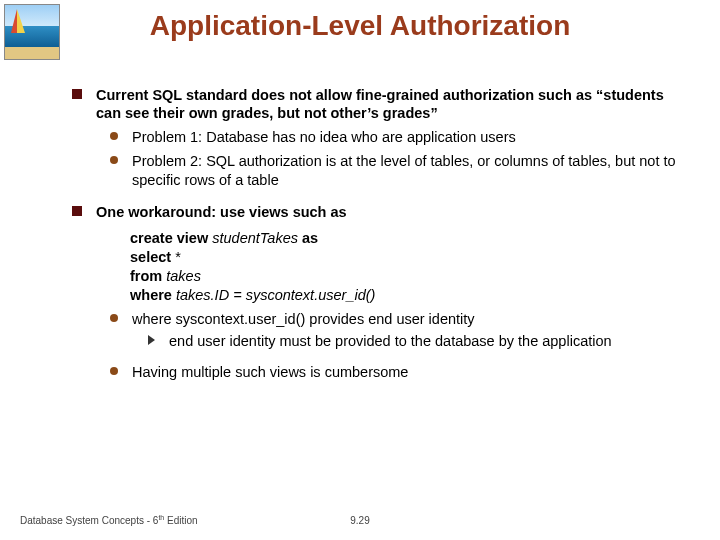 The height and width of the screenshot is (540, 720). What do you see at coordinates (423, 341) in the screenshot?
I see `sub-sub-bullet-text: end user identity must be provided to th…` at bounding box center [423, 341].